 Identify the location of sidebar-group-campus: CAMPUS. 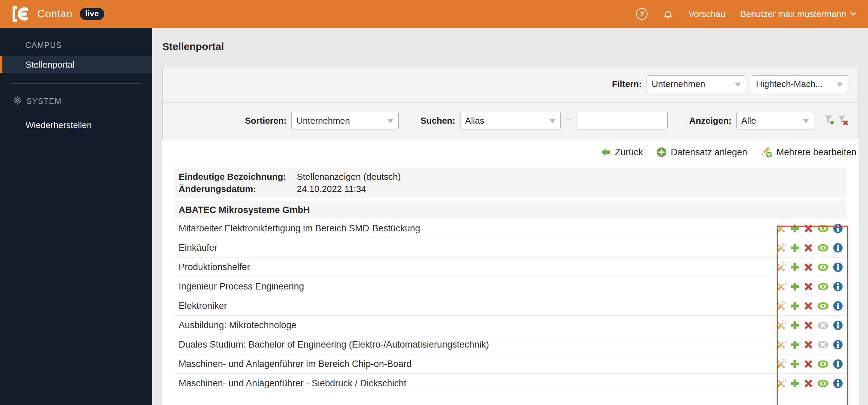
(76, 46).